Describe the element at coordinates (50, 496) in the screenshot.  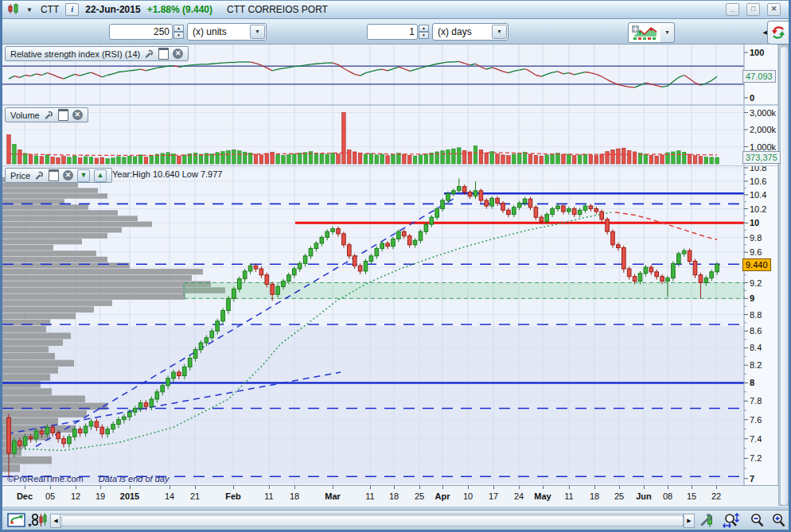
I see `time-axis-label: 05` at that location.